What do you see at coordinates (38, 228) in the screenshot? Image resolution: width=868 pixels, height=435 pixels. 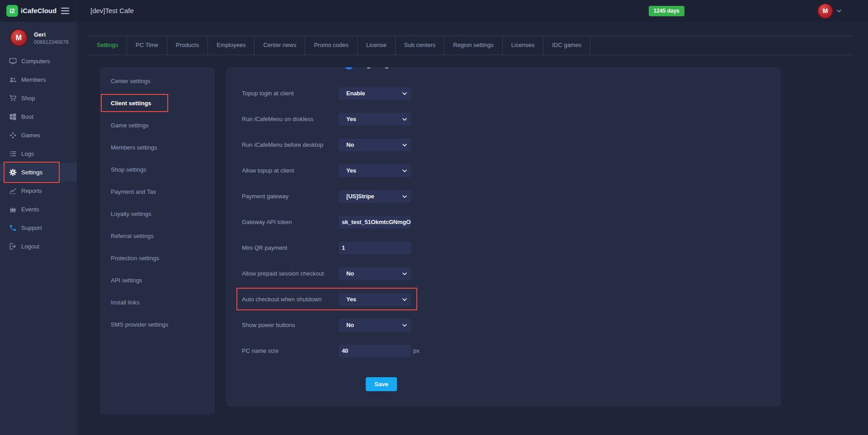 I see `sidebar-item: Support` at bounding box center [38, 228].